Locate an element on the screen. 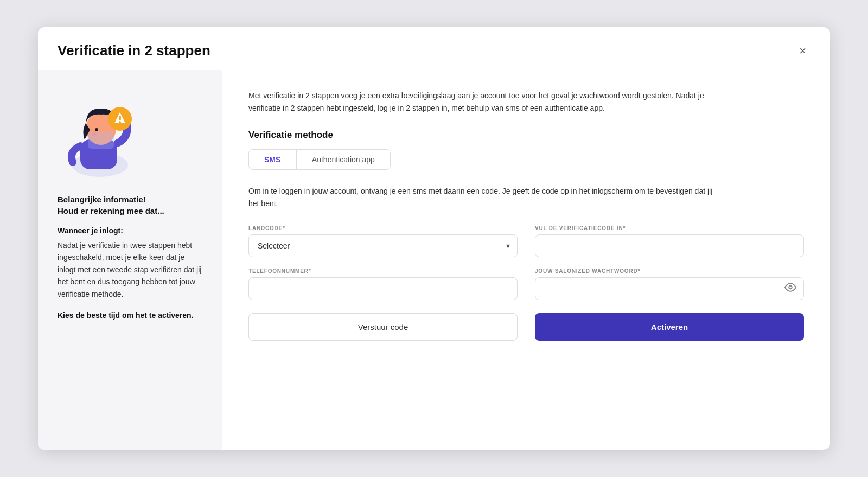 The width and height of the screenshot is (868, 477). illustration is located at coordinates (101, 135).